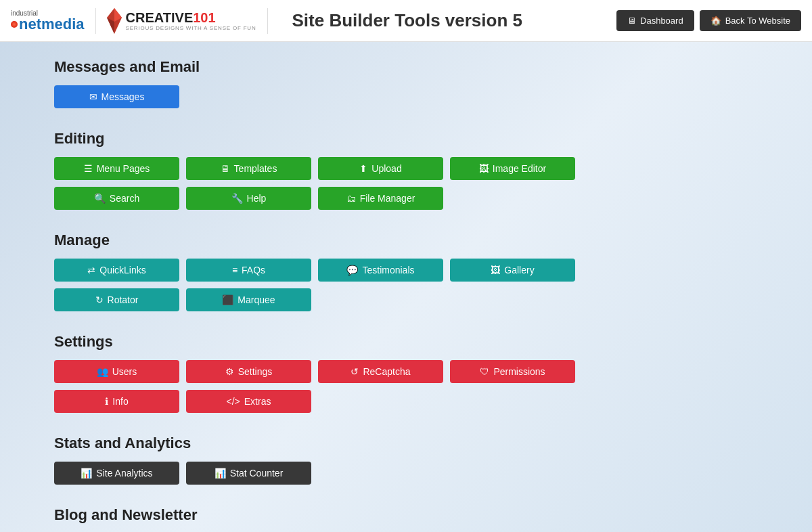 This screenshot has height=532, width=812. What do you see at coordinates (406, 169) in the screenshot?
I see `btn-row-editing-0: ☰Menu Pages🖥Templates⬆Upload🖼Image Edito…` at bounding box center [406, 169].